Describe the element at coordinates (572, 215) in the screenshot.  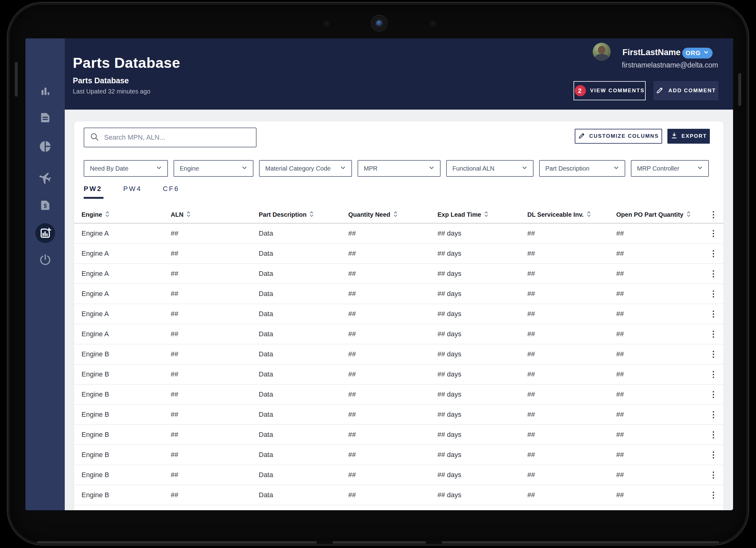
I see `column-header-dl_serviceable_inv: DL Serviceable Inv.` at that location.